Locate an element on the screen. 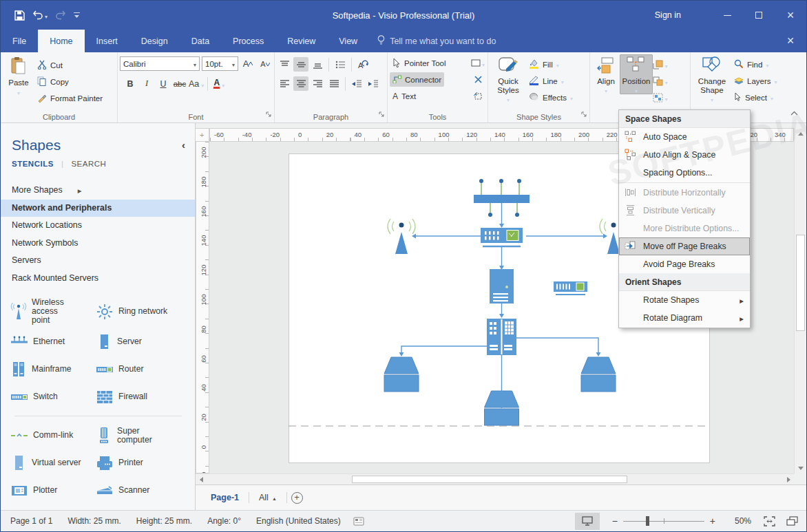  font-dialog-launcher-icon is located at coordinates (269, 114).